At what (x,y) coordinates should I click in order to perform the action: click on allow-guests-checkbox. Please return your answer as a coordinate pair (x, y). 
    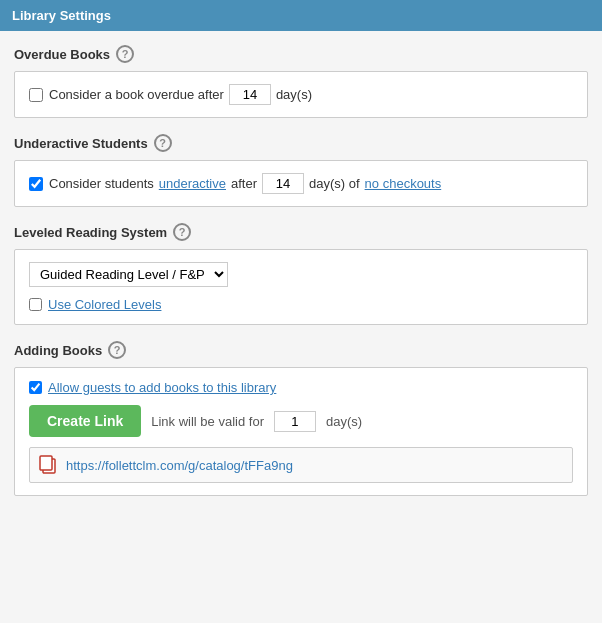
    Looking at the image, I should click on (36, 388).